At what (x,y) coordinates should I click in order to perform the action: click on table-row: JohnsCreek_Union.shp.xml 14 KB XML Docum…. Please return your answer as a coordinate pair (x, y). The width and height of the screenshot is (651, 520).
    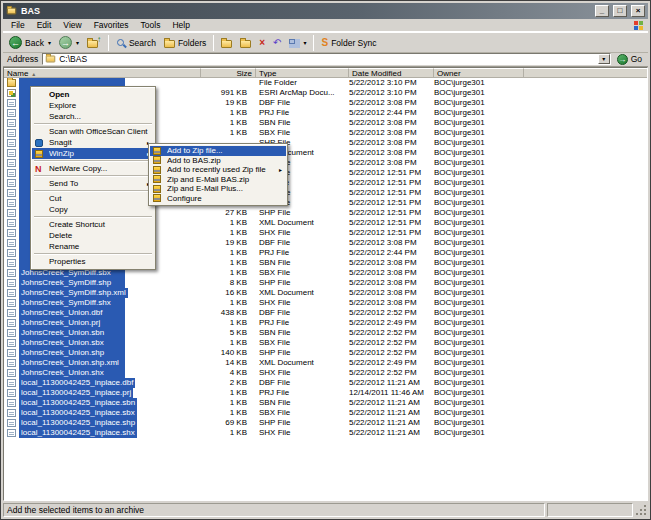
    Looking at the image, I should click on (326, 363).